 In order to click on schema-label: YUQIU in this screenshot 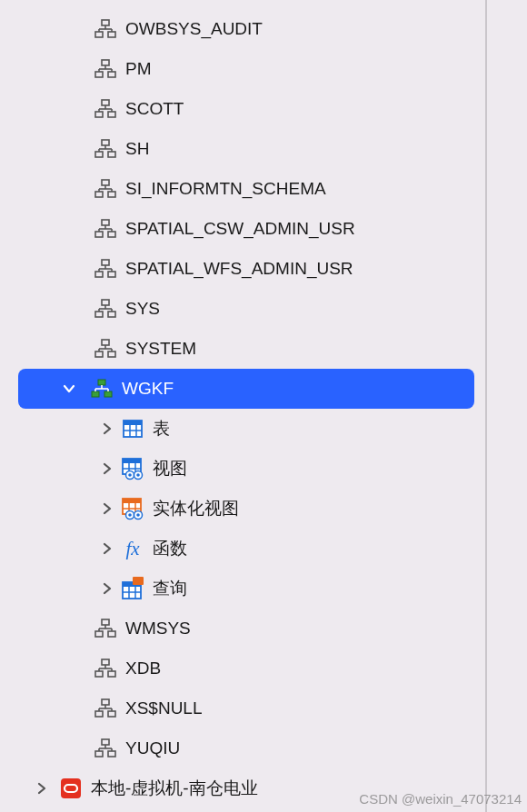, I will do `click(153, 748)`.